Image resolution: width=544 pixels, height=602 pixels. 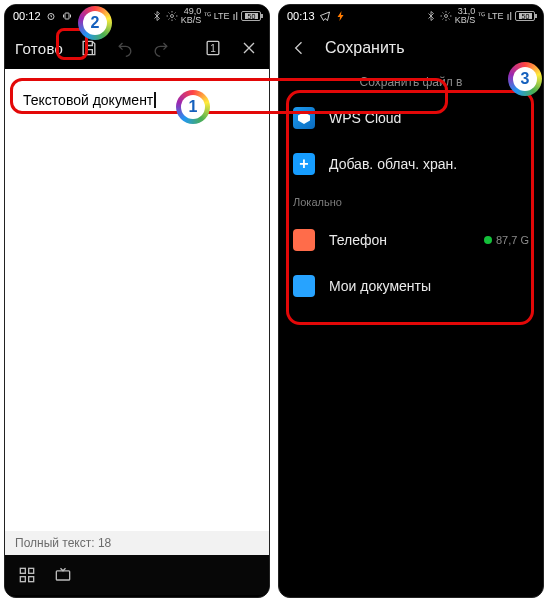 I want to click on word-count-label: Полный текст: 18, so click(x=63, y=543).